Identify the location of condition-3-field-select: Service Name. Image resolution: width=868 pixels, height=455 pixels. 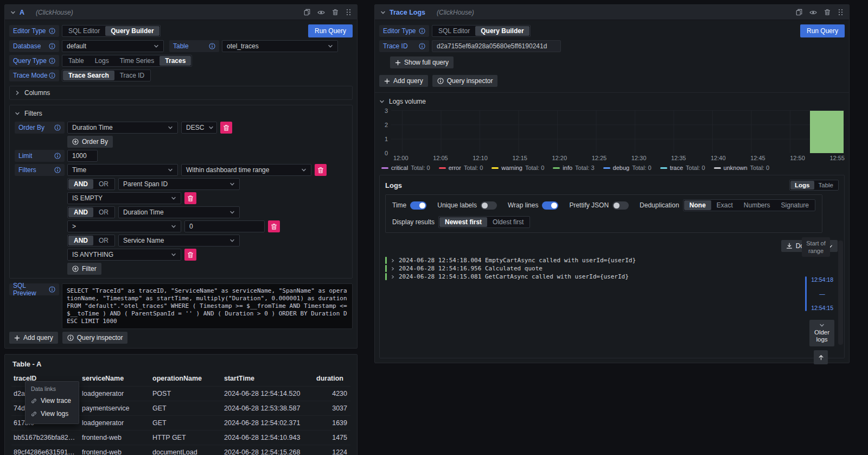
(179, 241).